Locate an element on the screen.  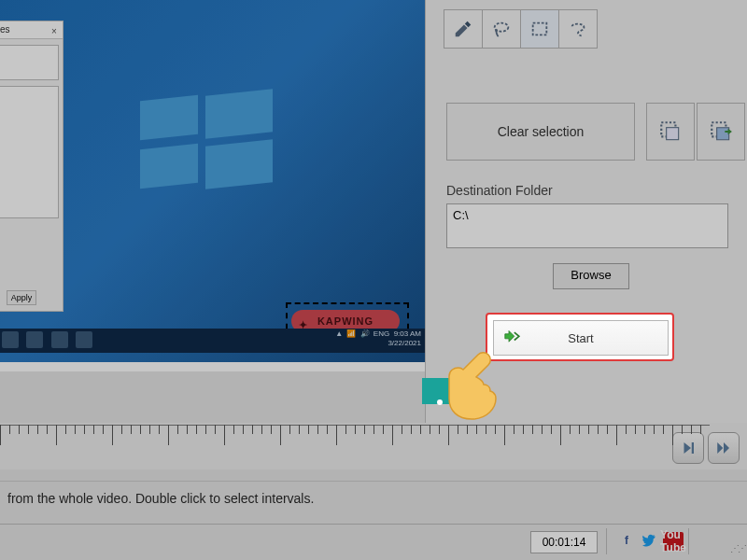
rectangle-select-button is located at coordinates (540, 29).